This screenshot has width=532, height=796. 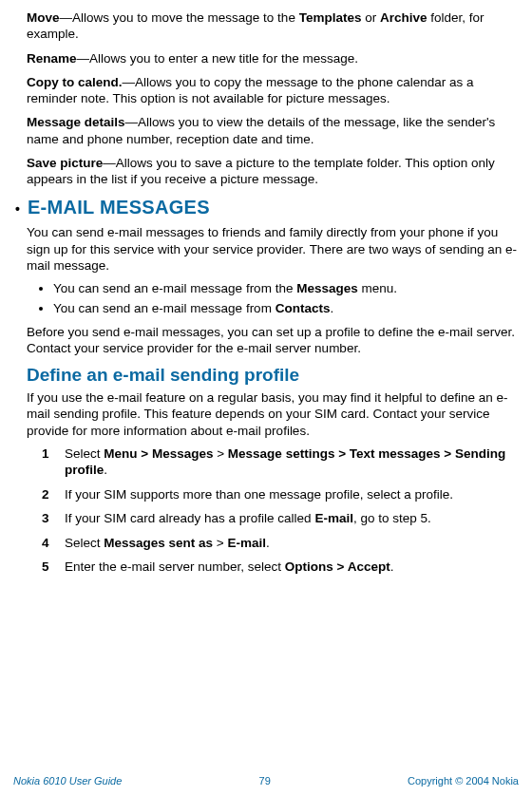 What do you see at coordinates (180, 17) in the screenshot?
I see `text-move-1: —Allows you to move the message to the` at bounding box center [180, 17].